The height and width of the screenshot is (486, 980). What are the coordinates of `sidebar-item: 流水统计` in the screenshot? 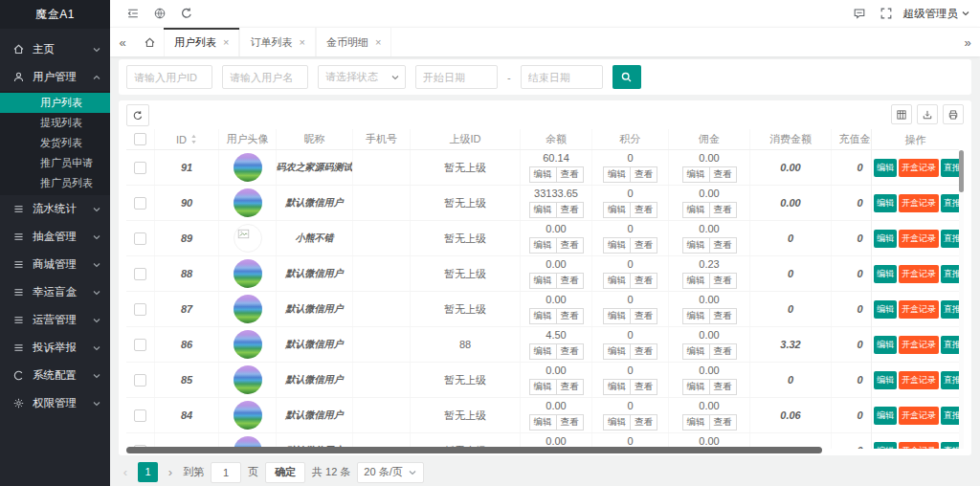 It's located at (56, 209).